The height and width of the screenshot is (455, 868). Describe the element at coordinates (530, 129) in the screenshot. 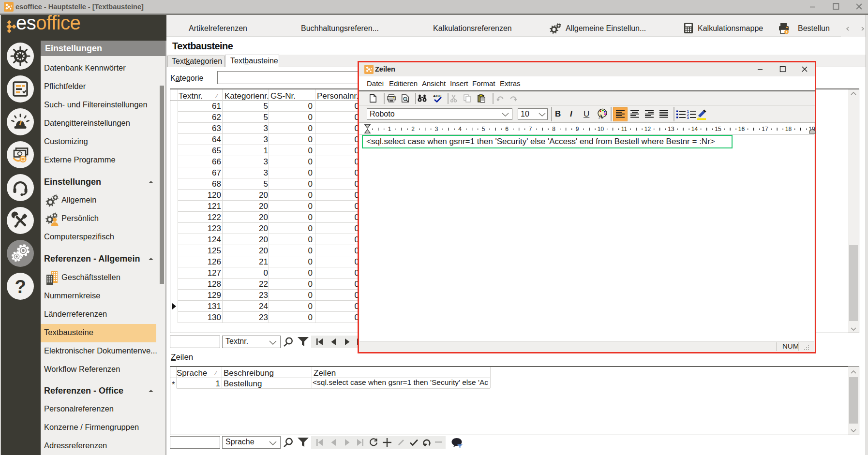

I see `svg-text: 7` at that location.